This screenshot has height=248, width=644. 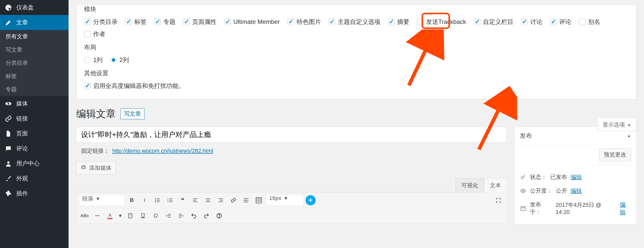 I want to click on module-option-4: Ultimate Member, so click(x=252, y=22).